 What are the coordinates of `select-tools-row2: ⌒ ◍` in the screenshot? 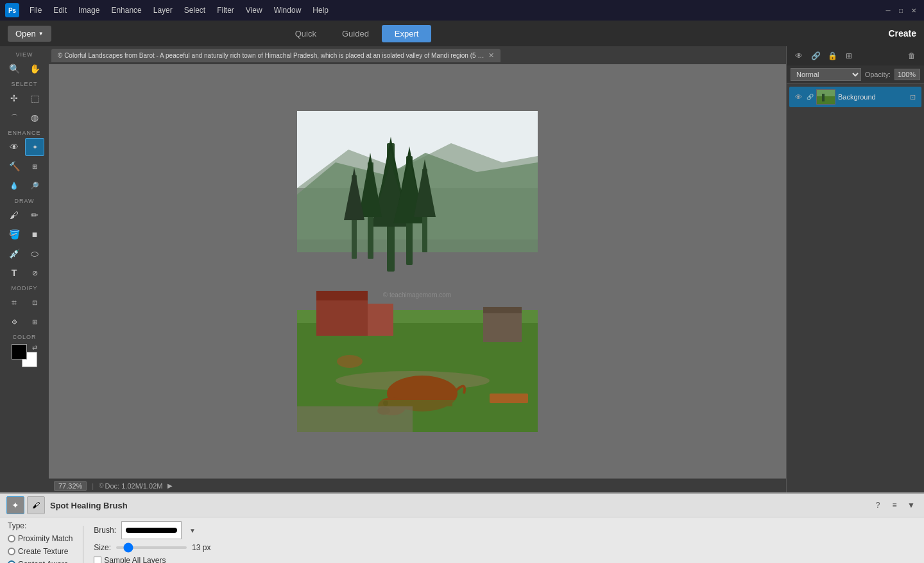 It's located at (24, 117).